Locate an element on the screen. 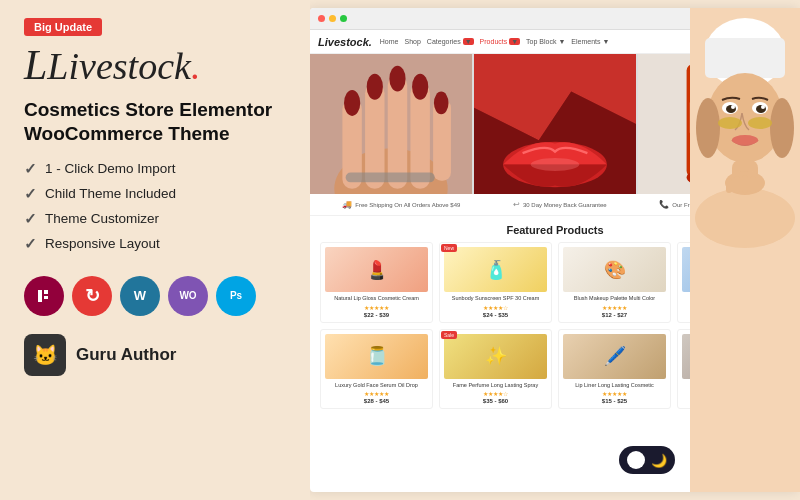 This screenshot has height=500, width=800. browser-maximize-dot is located at coordinates (344, 18).